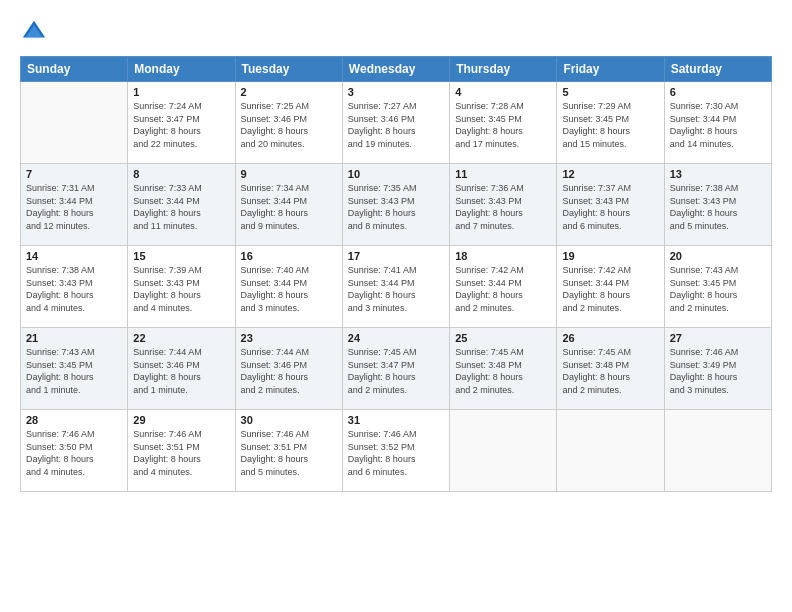 Image resolution: width=792 pixels, height=612 pixels. Describe the element at coordinates (503, 92) in the screenshot. I see `day-number: 4` at that location.